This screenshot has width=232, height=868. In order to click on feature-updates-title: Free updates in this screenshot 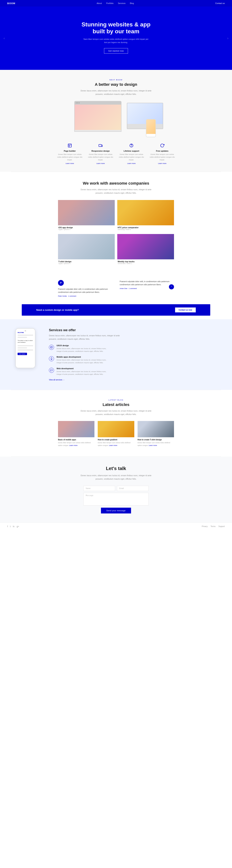, I will do `click(162, 151)`.